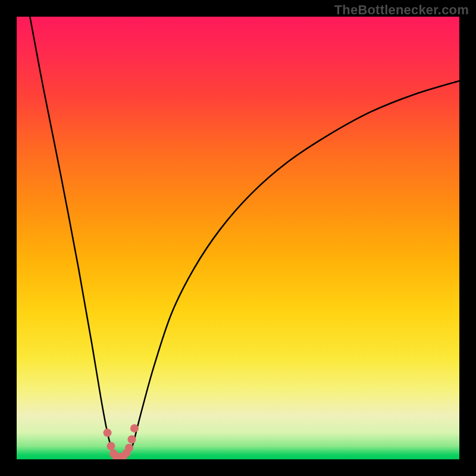  Describe the element at coordinates (402, 10) in the screenshot. I see `watermark-text: TheBottlenecker.com` at that location.